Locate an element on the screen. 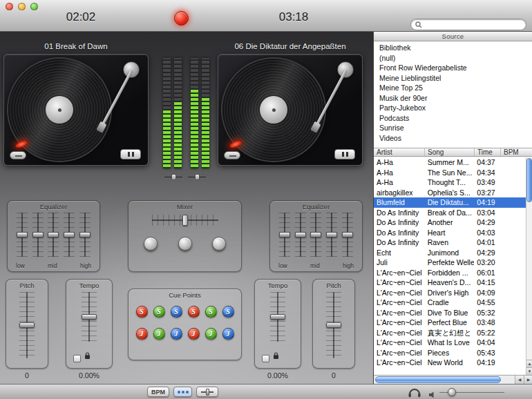 This screenshot has width=532, height=399. table-row: L'Arc~en~CielWhat Is Love04:04 is located at coordinates (450, 342).